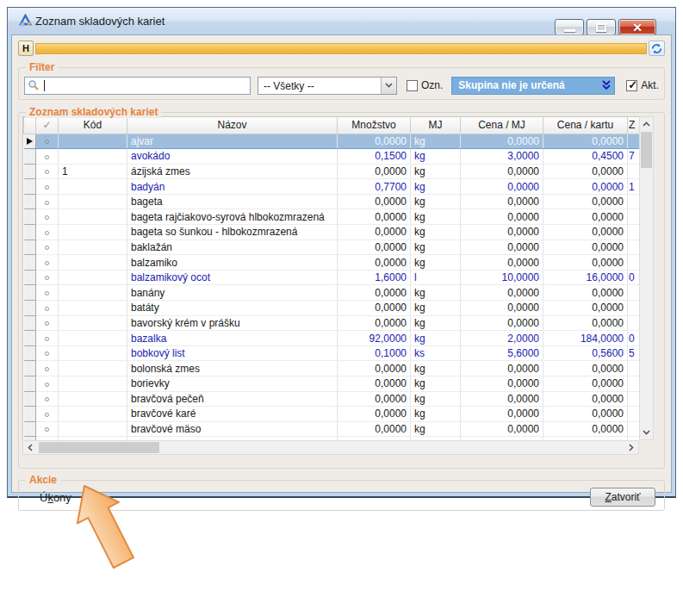  What do you see at coordinates (332, 263) in the screenshot?
I see `table-row: balzamiko0,0000kg0,00000,0000` at bounding box center [332, 263].